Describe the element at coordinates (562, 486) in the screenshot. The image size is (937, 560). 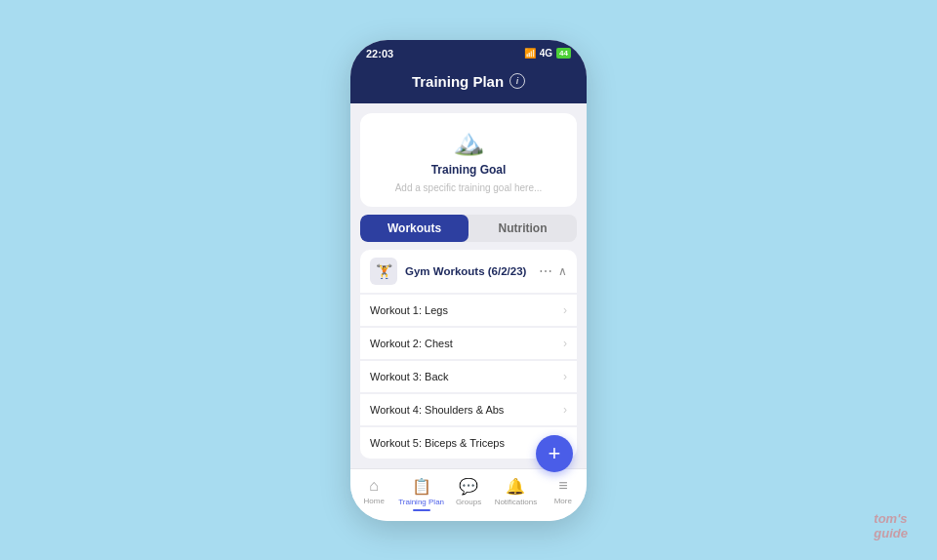
I see `more-icon: ≡` at that location.